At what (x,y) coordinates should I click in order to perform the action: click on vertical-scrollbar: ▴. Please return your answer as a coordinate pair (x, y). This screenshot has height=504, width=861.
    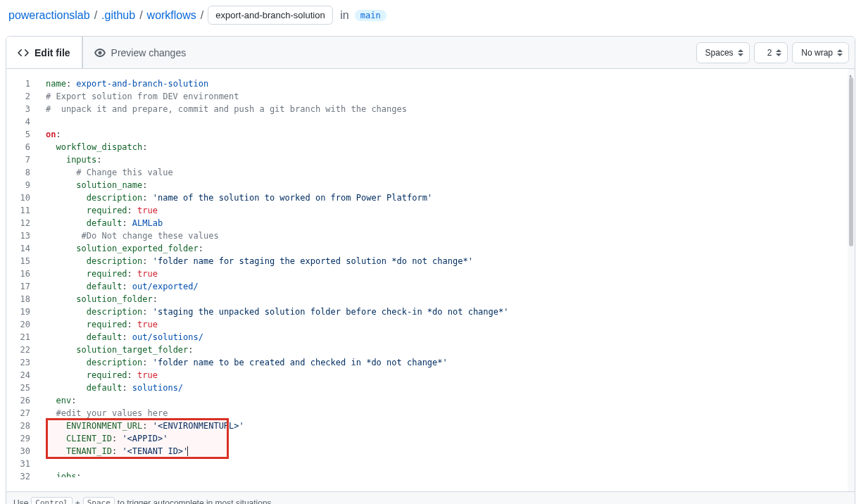
    Looking at the image, I should click on (851, 280).